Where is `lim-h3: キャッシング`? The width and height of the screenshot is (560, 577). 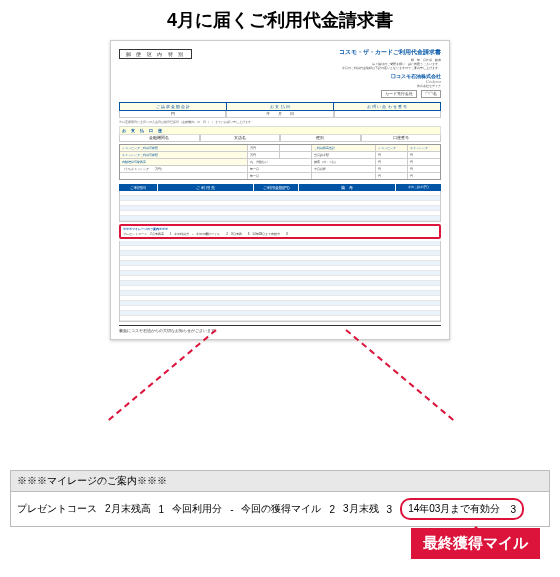
lim-h3: キャッシング is located at coordinates (424, 148).